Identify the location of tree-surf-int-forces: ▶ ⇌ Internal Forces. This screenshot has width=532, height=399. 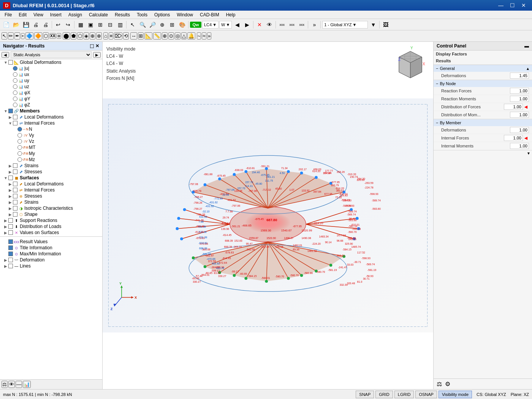
(51, 190).